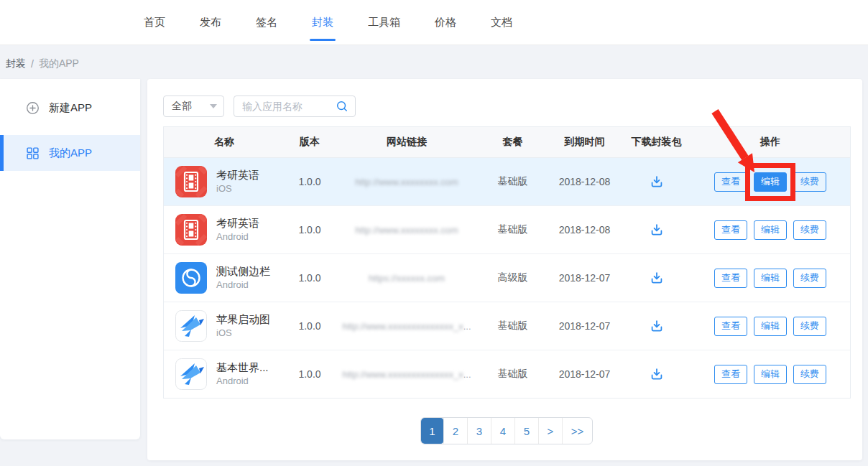  What do you see at coordinates (295, 106) in the screenshot?
I see `search-box` at bounding box center [295, 106].